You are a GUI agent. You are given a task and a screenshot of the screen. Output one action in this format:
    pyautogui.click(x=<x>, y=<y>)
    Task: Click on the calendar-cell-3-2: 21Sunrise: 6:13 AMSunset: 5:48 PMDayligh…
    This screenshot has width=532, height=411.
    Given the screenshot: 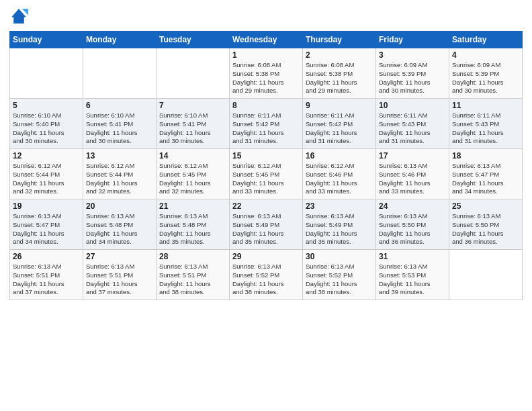 What is the action you would take?
    pyautogui.click(x=193, y=224)
    